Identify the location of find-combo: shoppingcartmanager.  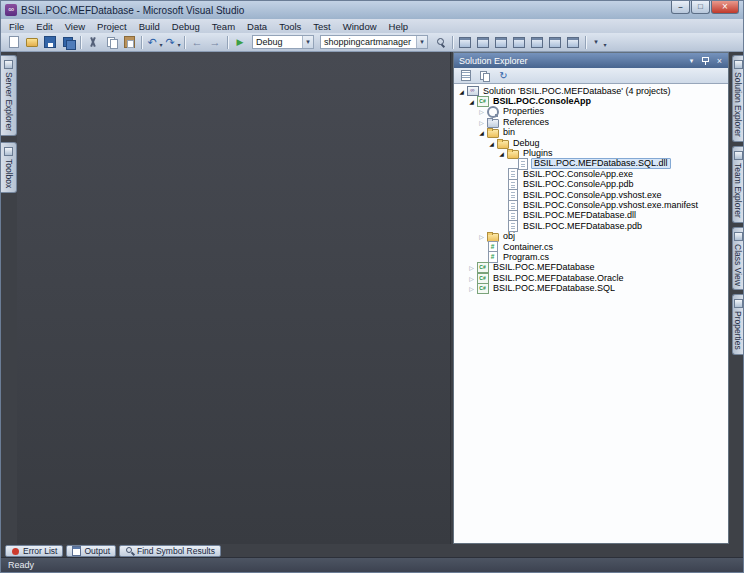
(374, 42).